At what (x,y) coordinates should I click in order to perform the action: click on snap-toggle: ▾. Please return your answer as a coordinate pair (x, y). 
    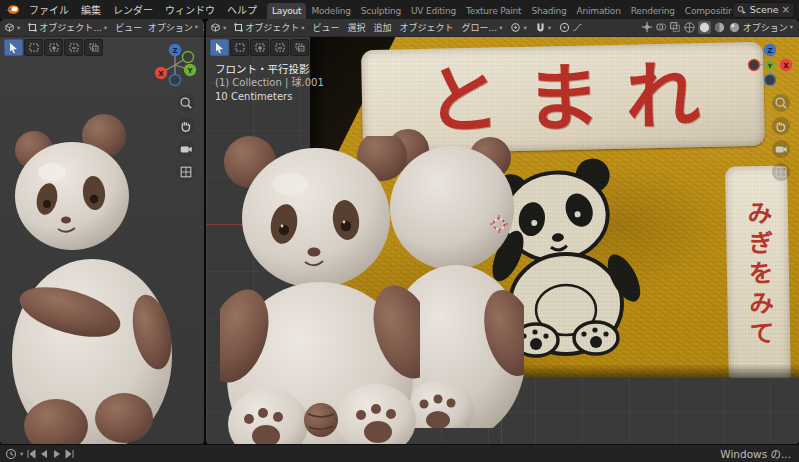
    Looking at the image, I should click on (543, 28).